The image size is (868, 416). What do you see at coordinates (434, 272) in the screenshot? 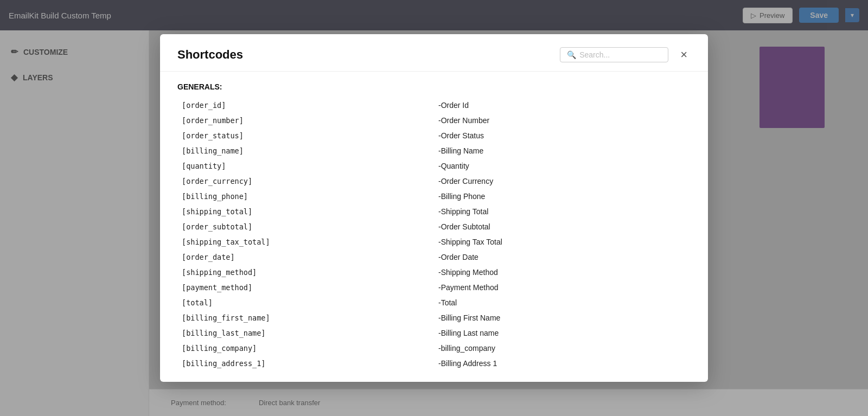
I see `shortcode-row: [shipping_method]-Shipping Method` at bounding box center [434, 272].